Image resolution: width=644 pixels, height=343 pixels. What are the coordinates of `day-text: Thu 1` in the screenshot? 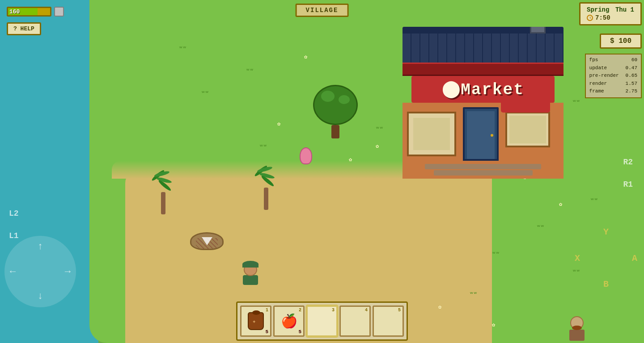 It's located at (625, 10).